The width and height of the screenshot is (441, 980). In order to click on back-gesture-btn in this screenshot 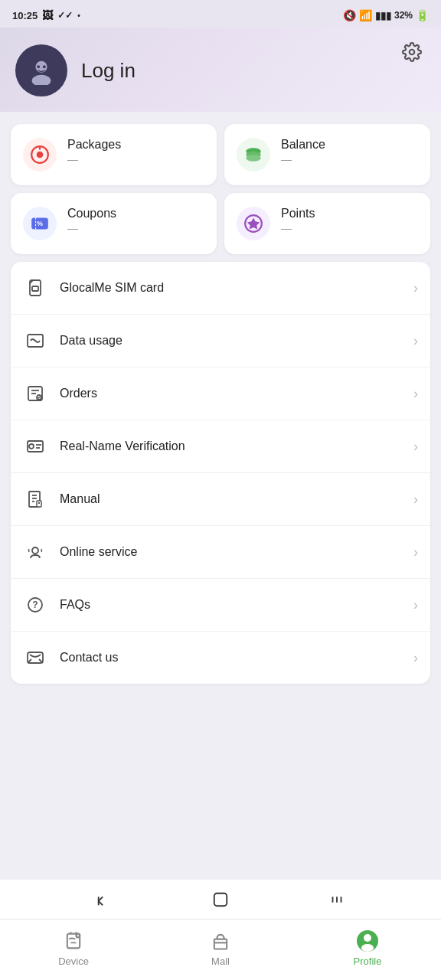, I will do `click(104, 900)`.